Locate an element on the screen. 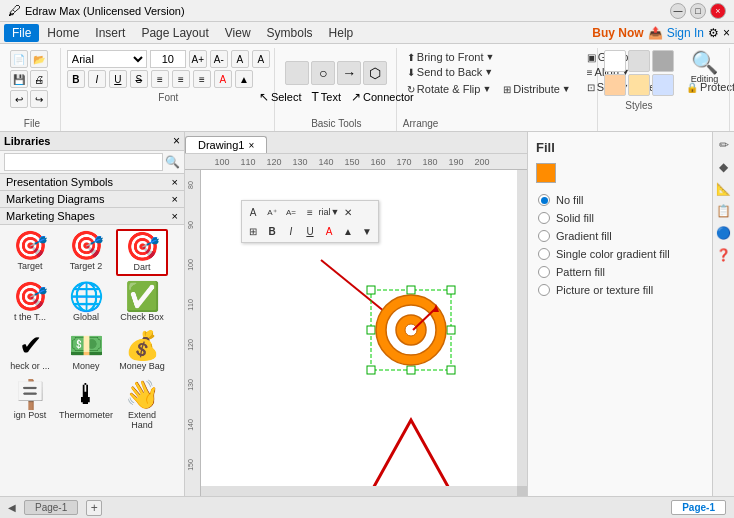 The height and width of the screenshot is (518, 734). tab-drawing1: Drawing1 × is located at coordinates (226, 144).